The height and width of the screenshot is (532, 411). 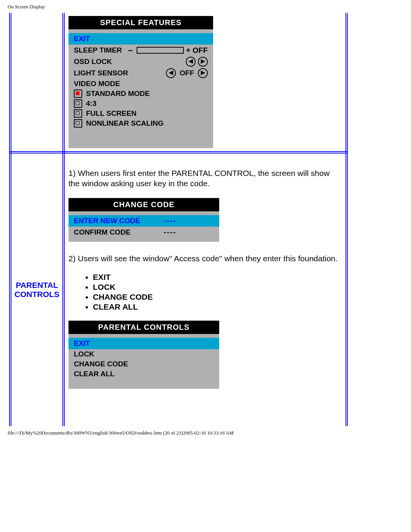 What do you see at coordinates (217, 297) in the screenshot?
I see `list-item: CHANGE CODE` at bounding box center [217, 297].